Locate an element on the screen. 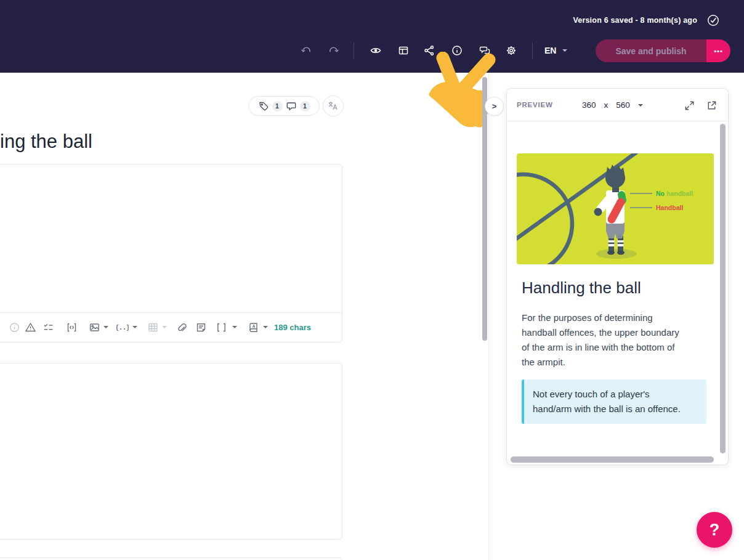 The width and height of the screenshot is (744, 560). svg-text: Handball is located at coordinates (669, 208).